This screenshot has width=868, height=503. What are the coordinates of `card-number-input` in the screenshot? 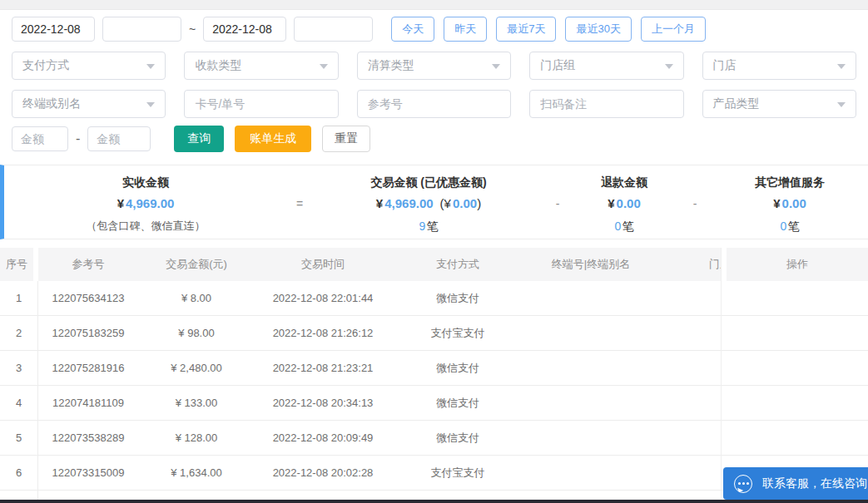 It's located at (261, 104).